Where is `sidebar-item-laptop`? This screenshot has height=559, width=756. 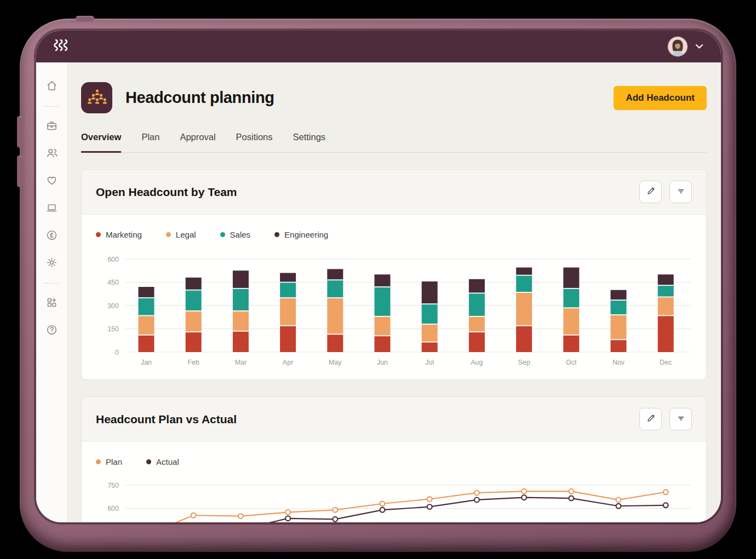 sidebar-item-laptop is located at coordinates (51, 209).